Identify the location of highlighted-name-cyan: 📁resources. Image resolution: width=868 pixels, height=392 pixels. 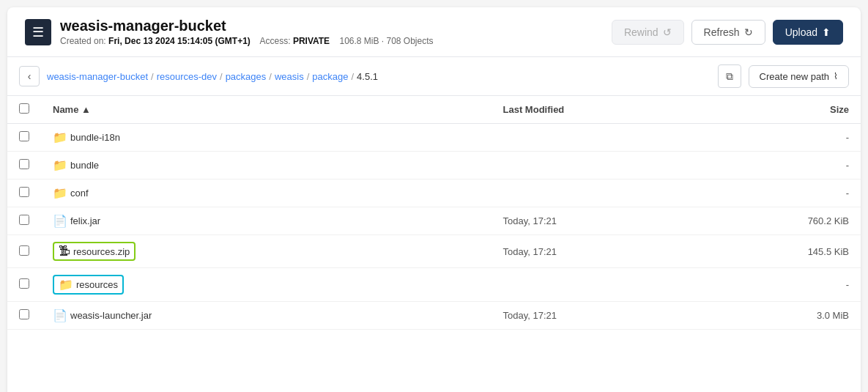
(88, 284).